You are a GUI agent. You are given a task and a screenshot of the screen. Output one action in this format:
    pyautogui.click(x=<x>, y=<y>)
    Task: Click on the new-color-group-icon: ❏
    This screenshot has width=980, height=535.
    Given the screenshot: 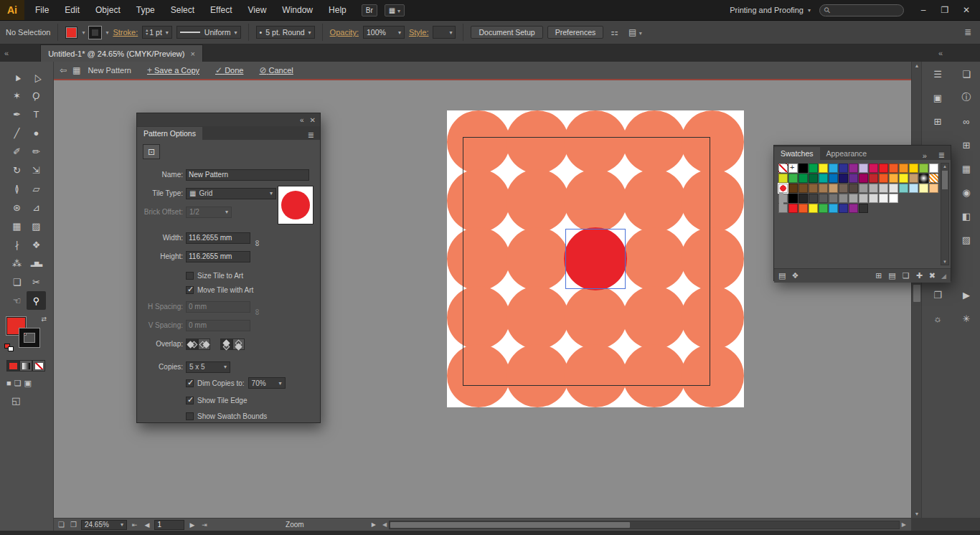 What is the action you would take?
    pyautogui.click(x=906, y=275)
    